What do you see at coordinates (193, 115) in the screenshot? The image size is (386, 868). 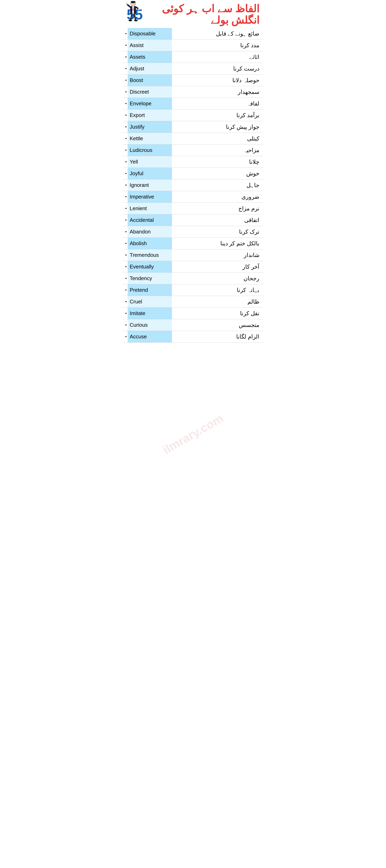 I see `table-row: •Exportبرآمد کرنا` at bounding box center [193, 115].